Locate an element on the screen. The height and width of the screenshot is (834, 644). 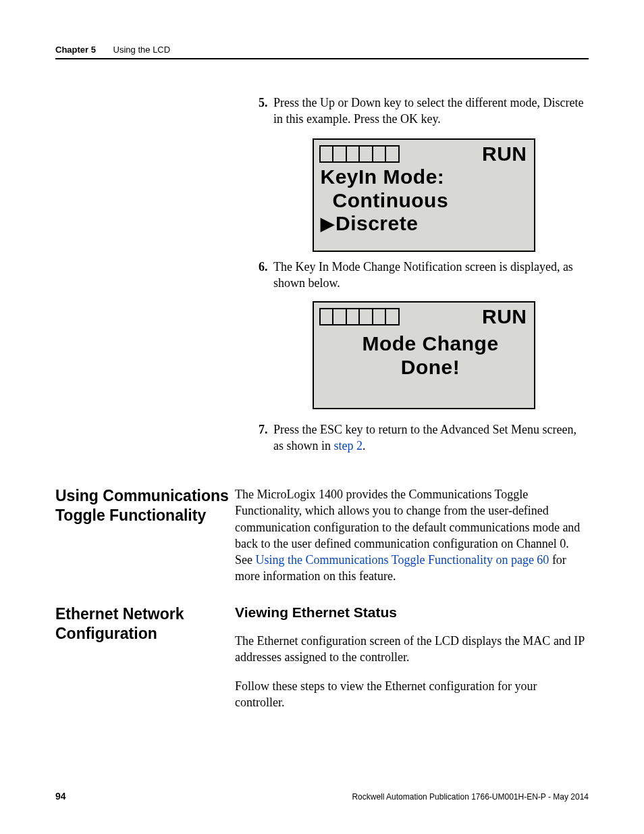
eth-paragraph-2: Follow these steps to view the Ethernet … is located at coordinates (412, 694).